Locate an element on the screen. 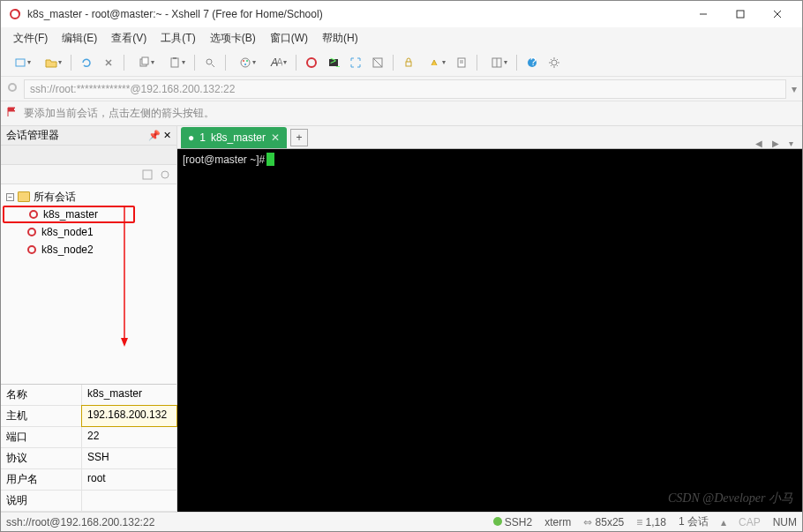  menu-file: 文件(F) is located at coordinates (30, 39).